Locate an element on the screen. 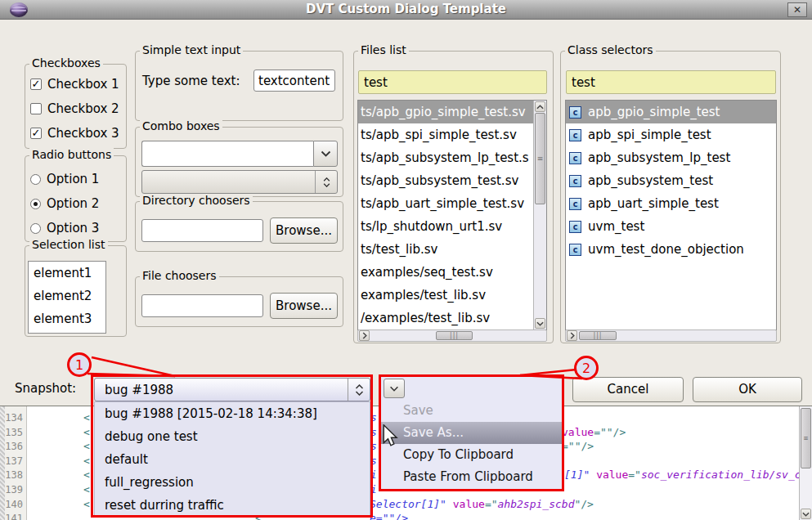 The image size is (812, 520). snapshot-menu: SaveSave As...Copy To ClipboardPaste Fro… is located at coordinates (471, 445).